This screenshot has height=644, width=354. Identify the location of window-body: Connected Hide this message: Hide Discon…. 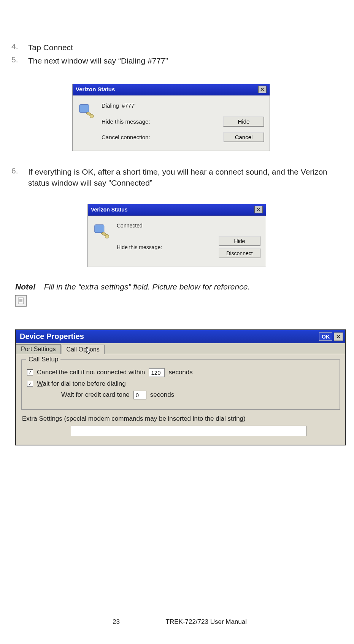
(177, 241).